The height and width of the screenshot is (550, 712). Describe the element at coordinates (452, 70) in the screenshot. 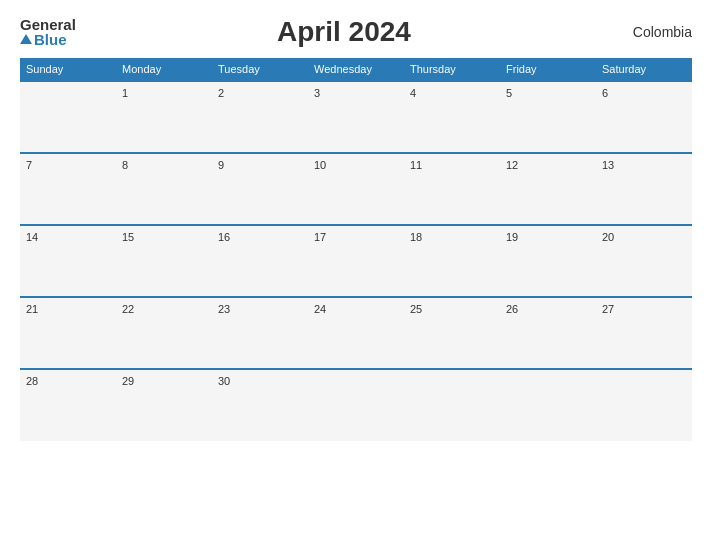

I see `col-thursday: Thursday` at that location.